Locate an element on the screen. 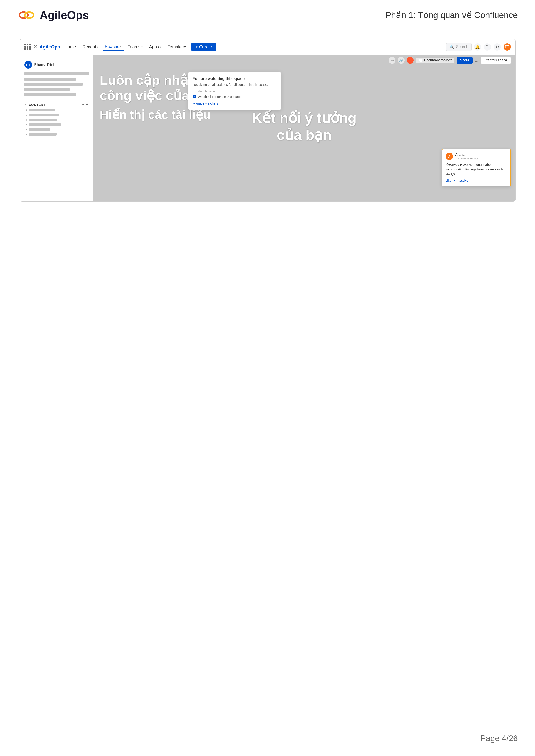 The image size is (535, 756). centre-text: Kết nối ý tưởng của bạn is located at coordinates (304, 126).